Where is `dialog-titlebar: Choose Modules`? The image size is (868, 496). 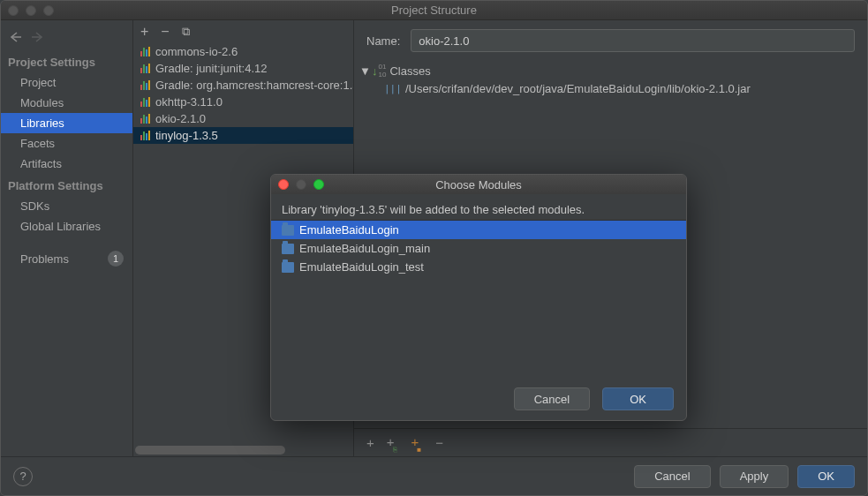 dialog-titlebar: Choose Modules is located at coordinates (479, 184).